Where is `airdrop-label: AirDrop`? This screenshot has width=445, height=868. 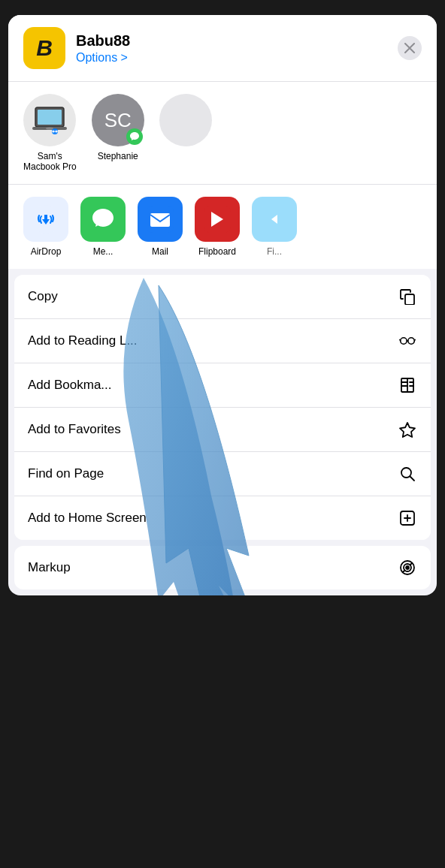 airdrop-label: AirDrop is located at coordinates (47, 252).